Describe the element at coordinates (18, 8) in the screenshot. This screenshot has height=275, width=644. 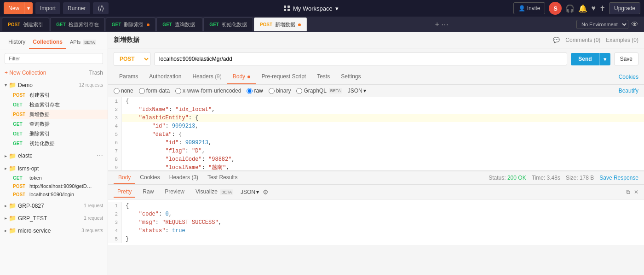
I see `new-button: New ▾` at that location.